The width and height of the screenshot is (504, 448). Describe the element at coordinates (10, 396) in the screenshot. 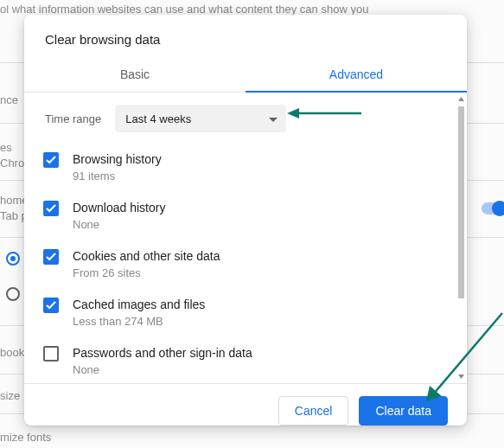

I see `bg-text: size` at that location.